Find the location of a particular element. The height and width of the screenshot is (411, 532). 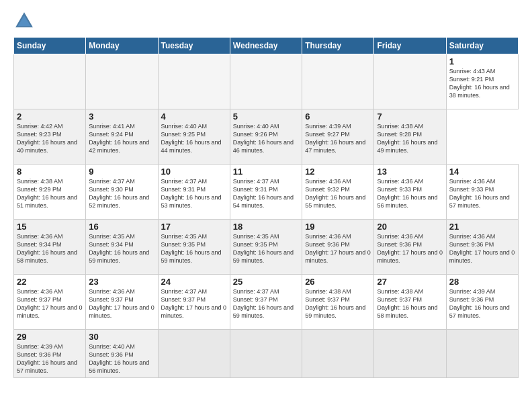

calendar-cell: 19Sunrise: 4:36 AMSunset: 9:36 PMDayligh… is located at coordinates (339, 247).